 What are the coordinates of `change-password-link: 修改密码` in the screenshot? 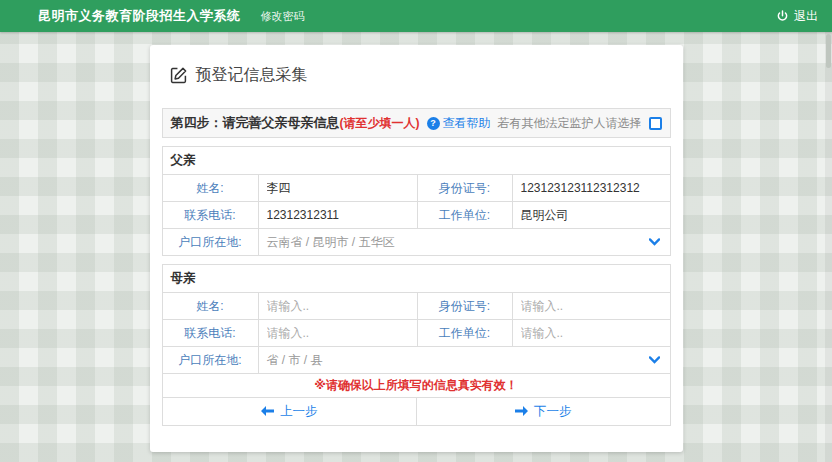 It's located at (283, 16).